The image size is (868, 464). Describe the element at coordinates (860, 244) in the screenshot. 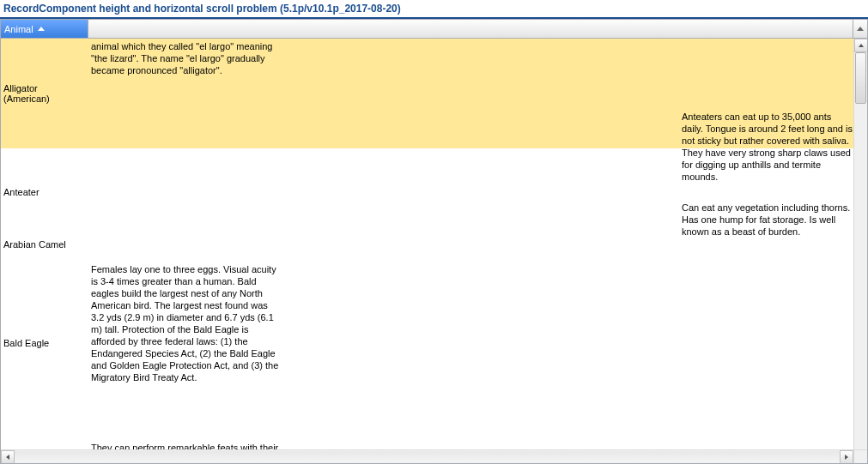

I see `vertical-scrollbar` at that location.